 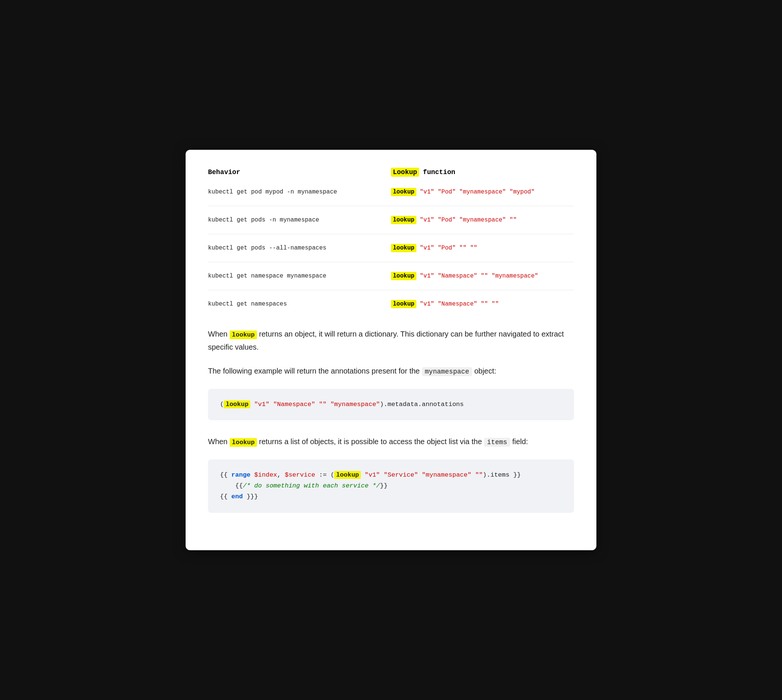 I want to click on code1-open-paren: (, so click(x=222, y=405).